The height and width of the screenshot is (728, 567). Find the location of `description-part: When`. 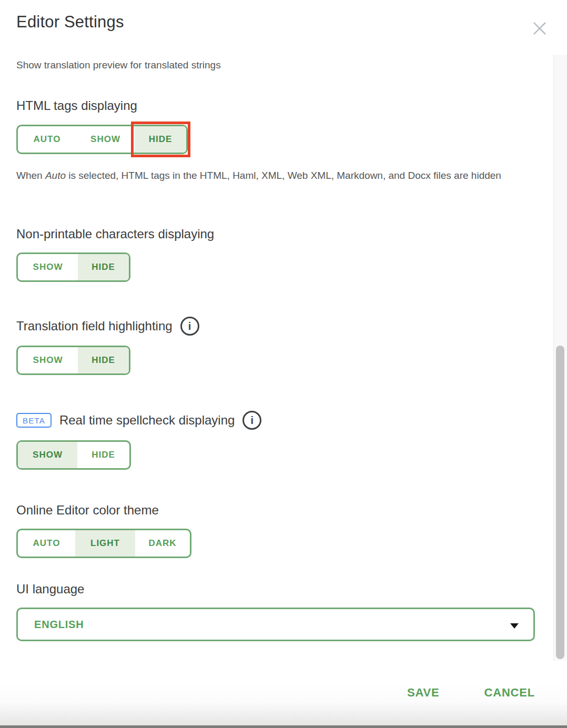

description-part: When is located at coordinates (31, 176).